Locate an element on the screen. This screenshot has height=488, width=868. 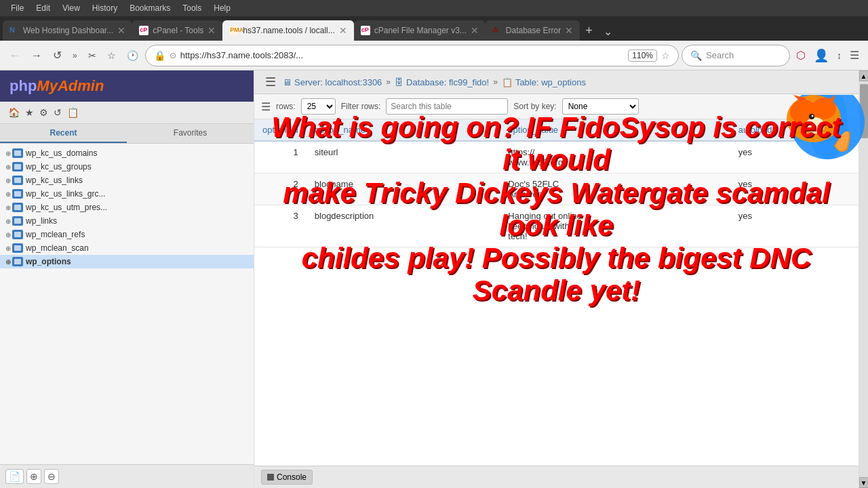
scroll-down-button: ▼ is located at coordinates (864, 483).